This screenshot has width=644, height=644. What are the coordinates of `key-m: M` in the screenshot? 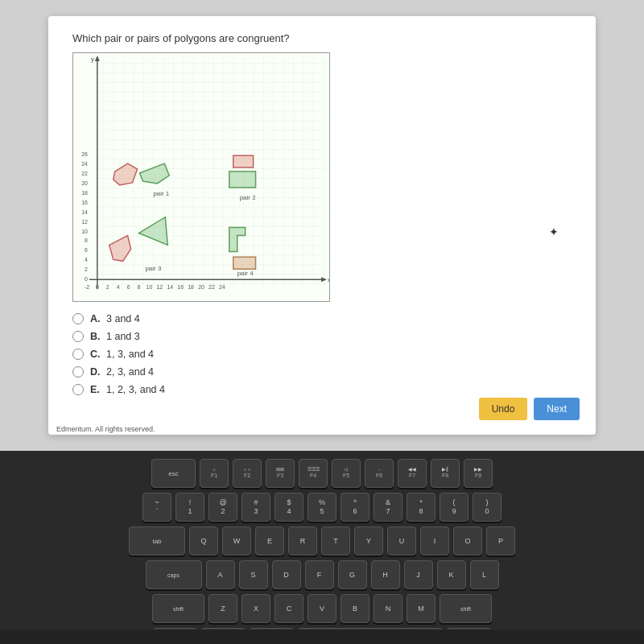 It's located at (421, 609).